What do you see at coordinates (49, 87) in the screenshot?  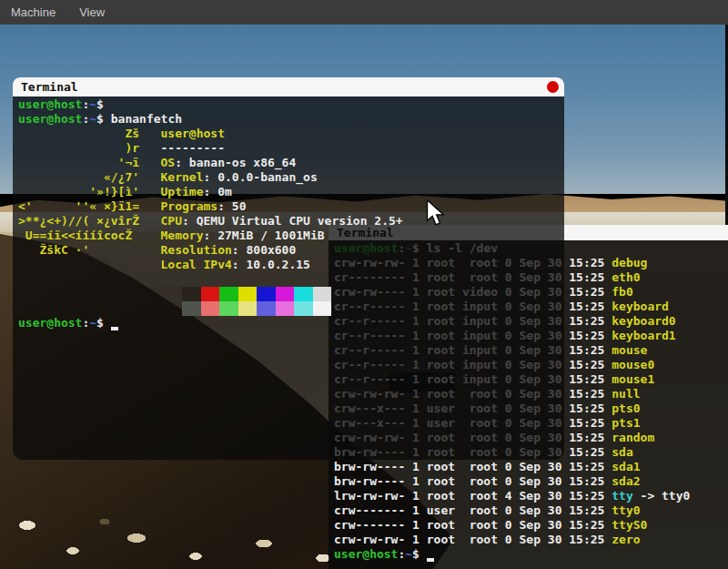 I see `terminal-front-title: Terminal` at bounding box center [49, 87].